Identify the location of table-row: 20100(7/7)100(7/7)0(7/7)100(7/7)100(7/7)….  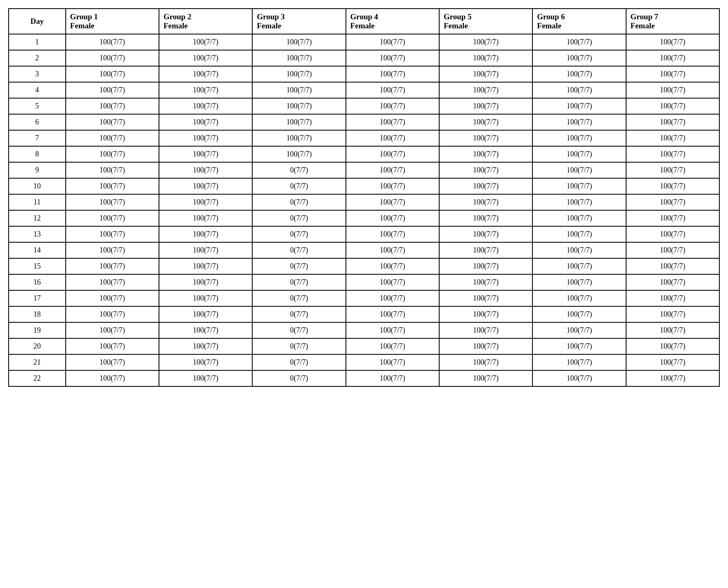
(364, 347).